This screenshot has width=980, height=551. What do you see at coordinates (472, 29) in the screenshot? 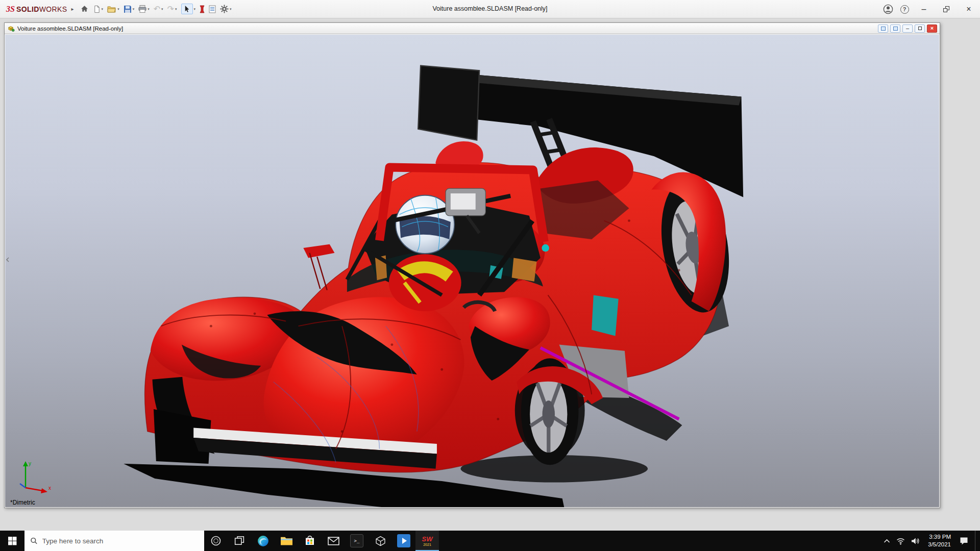
I see `document-titlebar: Voiture assomblee.SLDASM [Read-only] – ×` at bounding box center [472, 29].